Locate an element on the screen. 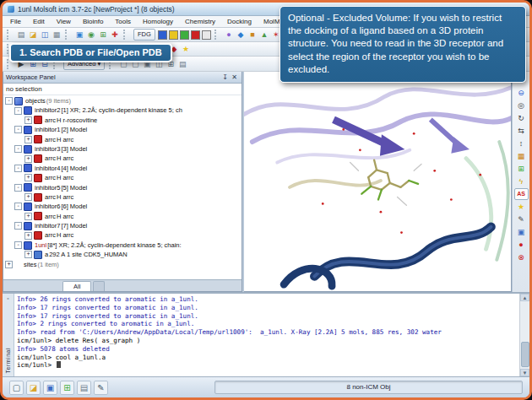  color-swatch-white is located at coordinates (206, 35).